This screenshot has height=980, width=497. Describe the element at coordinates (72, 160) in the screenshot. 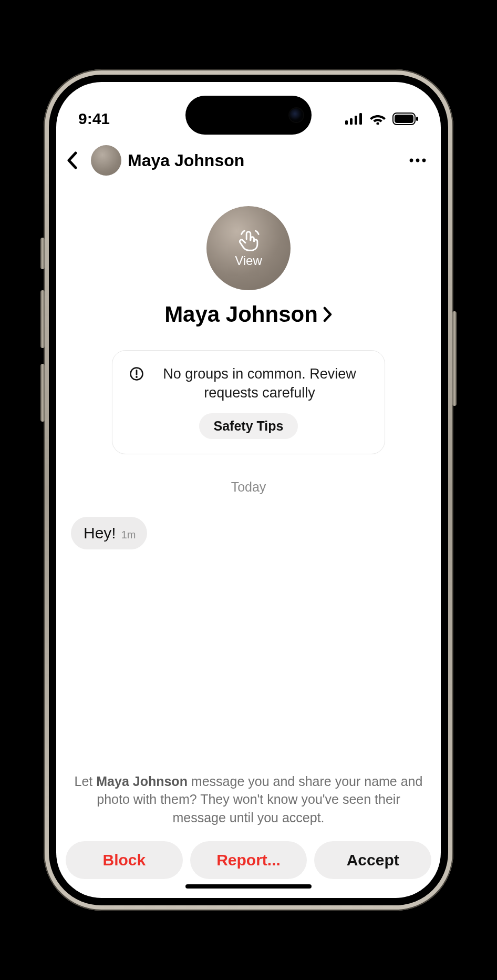

I see `chevron-left-icon` at that location.